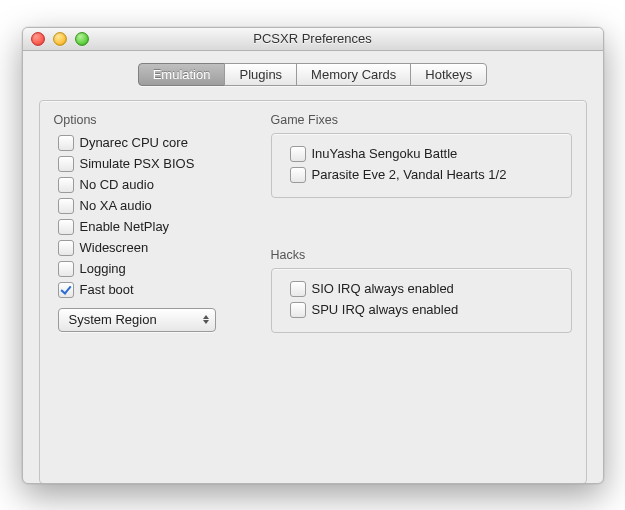 The image size is (625, 510). Describe the element at coordinates (154, 164) in the screenshot. I see `checkbox-simulate-bios: Simulate PSX BIOS` at that location.